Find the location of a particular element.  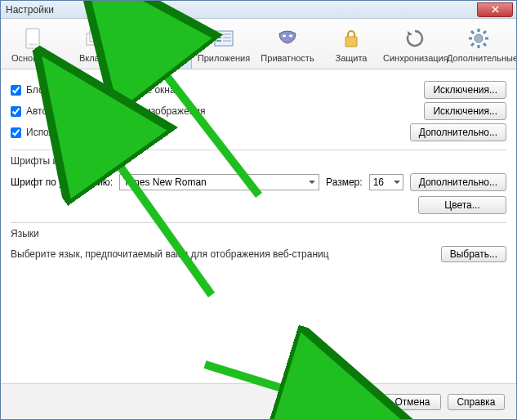

tab-tabs: Вкладки is located at coordinates (96, 46).